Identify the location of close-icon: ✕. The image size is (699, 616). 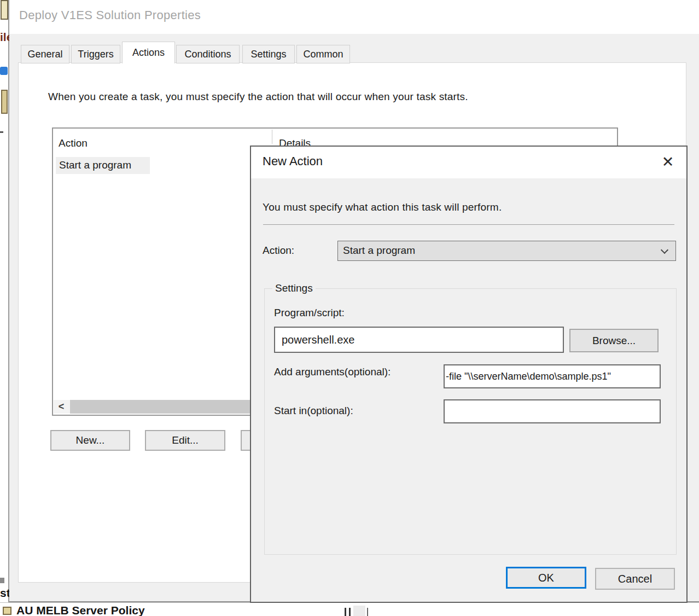
(668, 162).